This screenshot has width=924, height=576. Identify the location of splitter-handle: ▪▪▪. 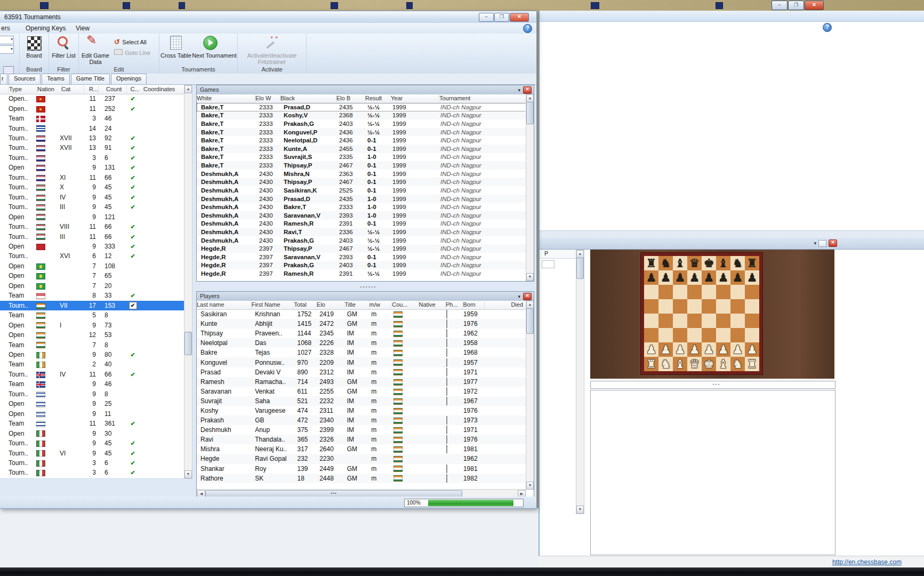
(713, 385).